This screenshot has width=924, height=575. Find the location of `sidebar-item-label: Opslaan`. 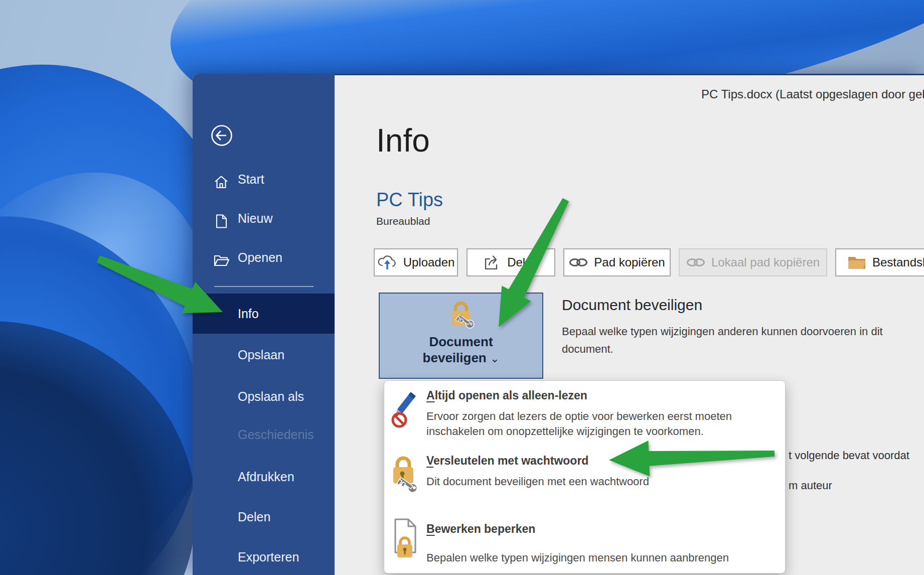

sidebar-item-label: Opslaan is located at coordinates (261, 355).